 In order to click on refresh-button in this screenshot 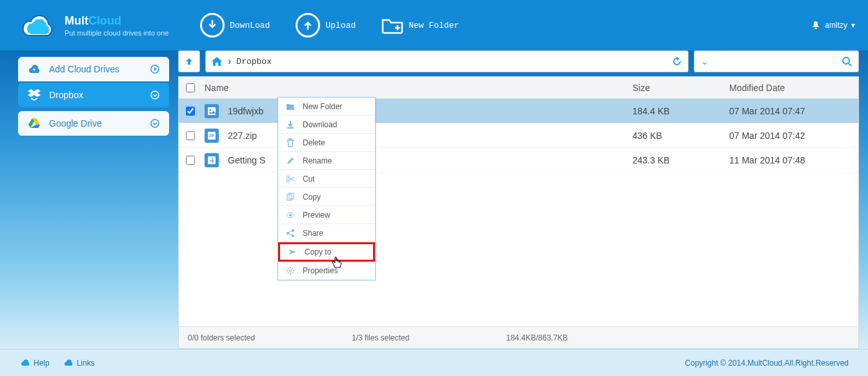, I will do `click(677, 61)`.